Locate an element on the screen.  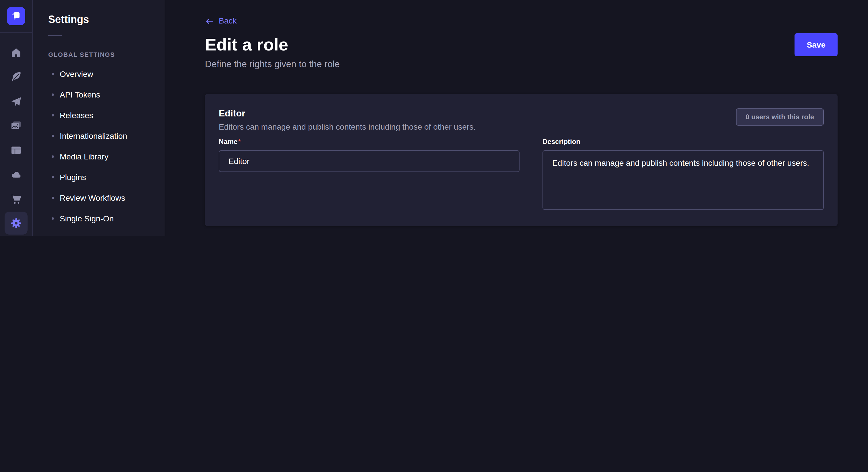
home-icon is located at coordinates (16, 53).